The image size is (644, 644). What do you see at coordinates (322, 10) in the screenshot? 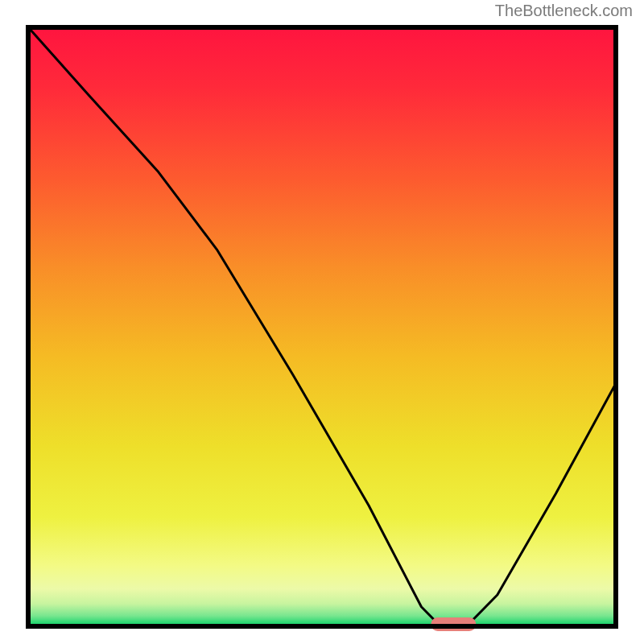
I see `chart-header: TheBottleneck.com` at bounding box center [322, 10].